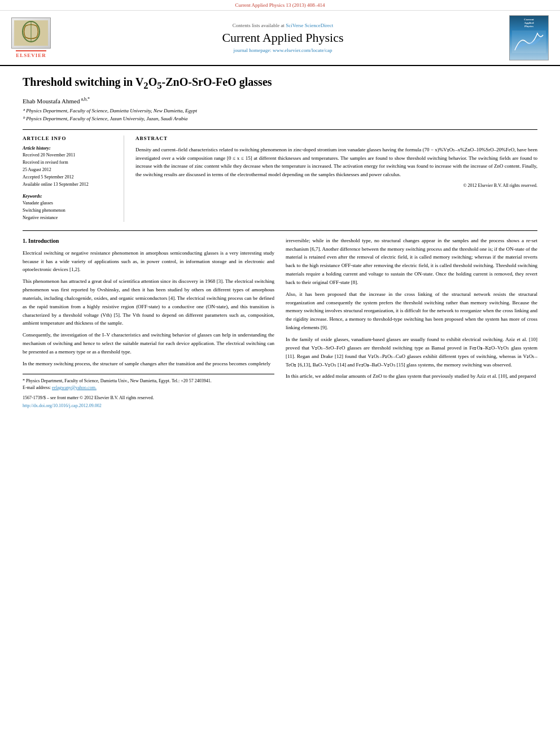 The image size is (560, 747). I want to click on received-date: Received 20 November 2011, so click(69, 156).